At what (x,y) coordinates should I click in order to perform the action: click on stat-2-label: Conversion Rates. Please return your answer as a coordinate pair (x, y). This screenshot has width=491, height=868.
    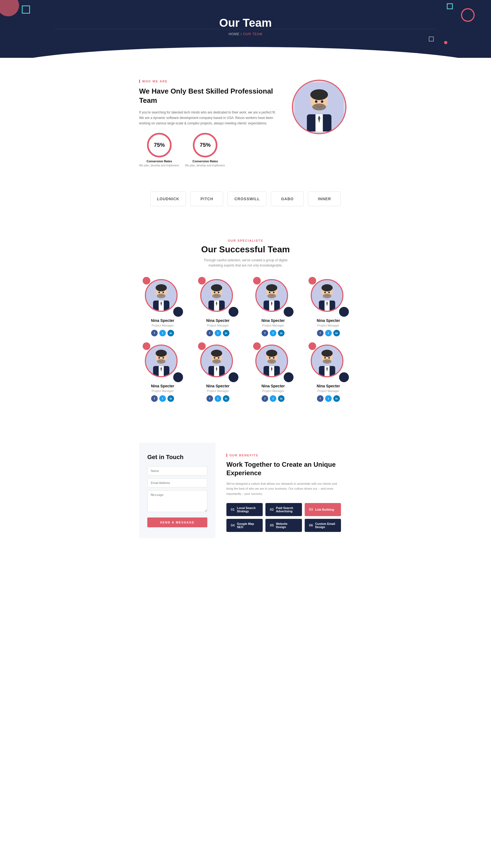
    Looking at the image, I should click on (205, 161).